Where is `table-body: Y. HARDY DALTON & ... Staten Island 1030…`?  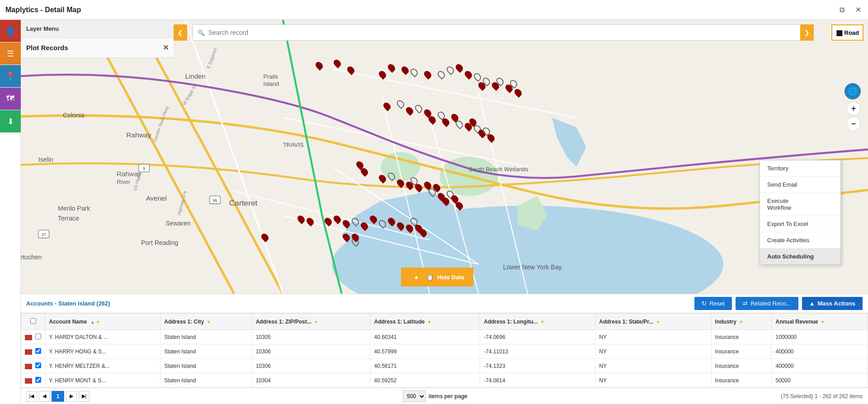
table-body: Y. HARDY DALTON & ... Staten Island 1030… is located at coordinates (445, 359).